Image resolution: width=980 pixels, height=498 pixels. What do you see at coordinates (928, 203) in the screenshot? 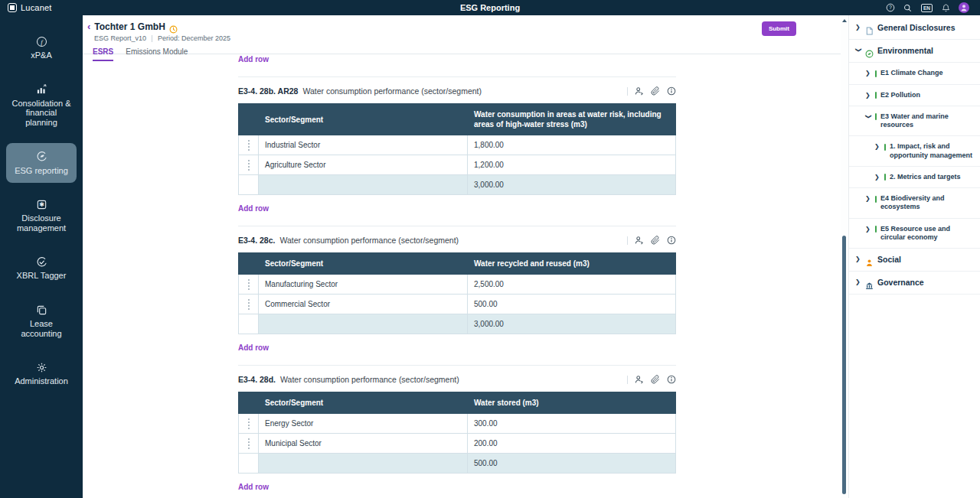
I see `tree-item-label: E4 Biodiversity and ecosystems` at bounding box center [928, 203].